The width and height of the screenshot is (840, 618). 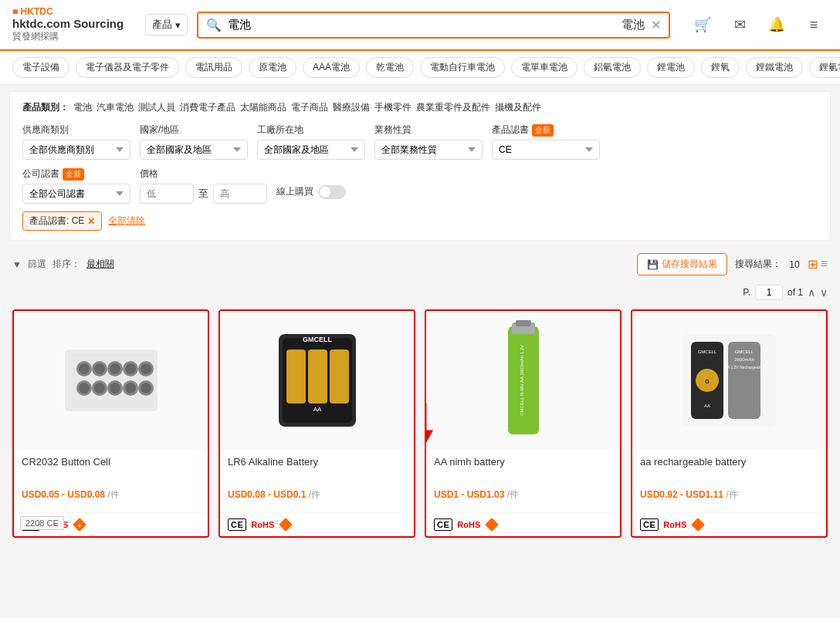 What do you see at coordinates (331, 68) in the screenshot?
I see `pill-aaa: AAA電池` at bounding box center [331, 68].